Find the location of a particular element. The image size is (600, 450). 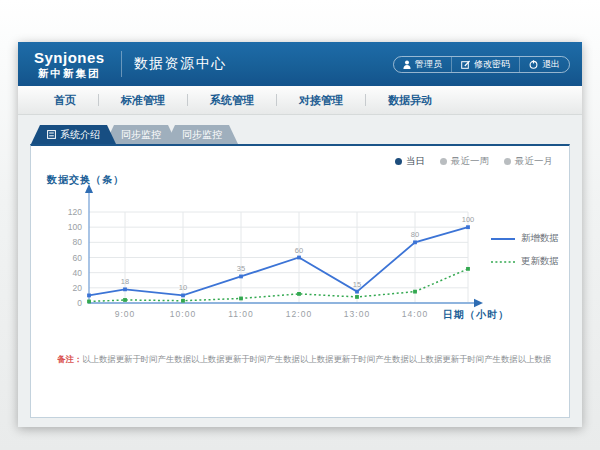

tab-doc-icon is located at coordinates (52, 134).